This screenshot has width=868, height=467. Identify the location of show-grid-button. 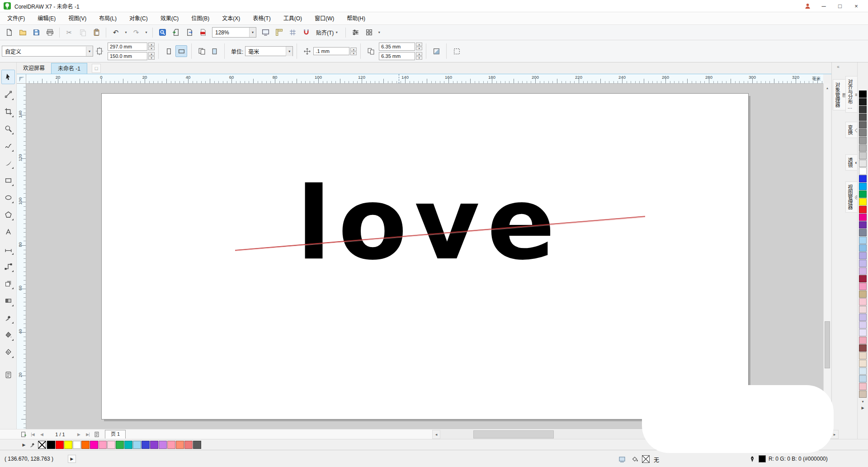
(292, 33).